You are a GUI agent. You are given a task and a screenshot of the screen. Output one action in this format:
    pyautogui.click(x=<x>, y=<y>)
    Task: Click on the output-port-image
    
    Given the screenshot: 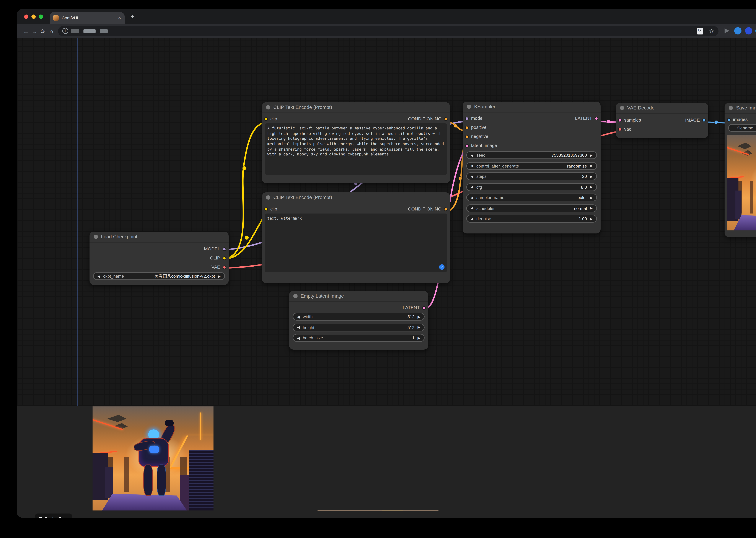 What is the action you would take?
    pyautogui.click(x=704, y=120)
    